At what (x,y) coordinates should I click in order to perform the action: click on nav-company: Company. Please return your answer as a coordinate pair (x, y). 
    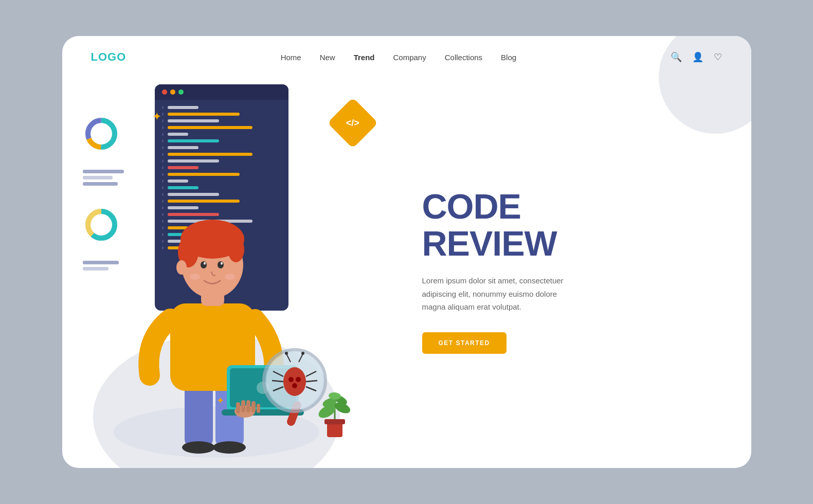
    Looking at the image, I should click on (410, 58).